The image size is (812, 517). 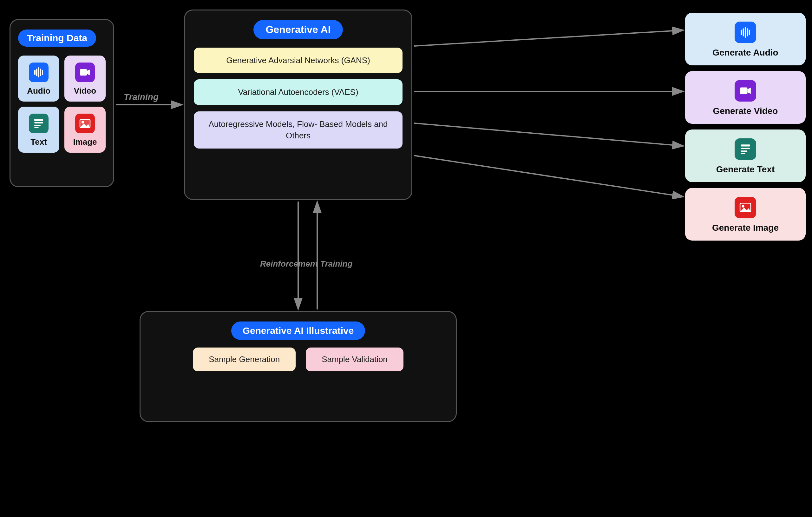 What do you see at coordinates (85, 72) in the screenshot?
I see `video-icon-box` at bounding box center [85, 72].